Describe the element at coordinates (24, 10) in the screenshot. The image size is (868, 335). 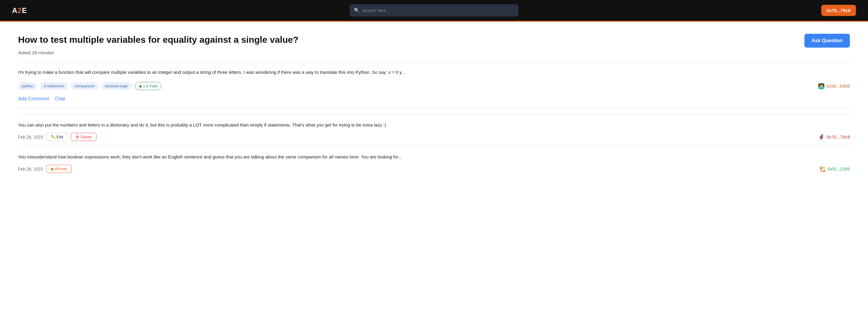
I see `logo-e: E` at that location.